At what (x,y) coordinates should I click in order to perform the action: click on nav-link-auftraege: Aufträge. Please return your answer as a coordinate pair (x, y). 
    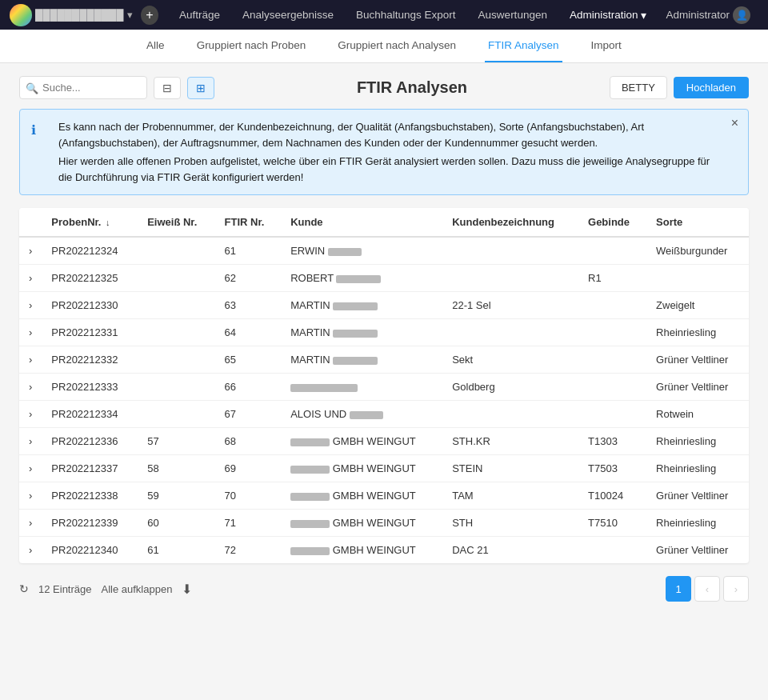
    Looking at the image, I should click on (200, 14).